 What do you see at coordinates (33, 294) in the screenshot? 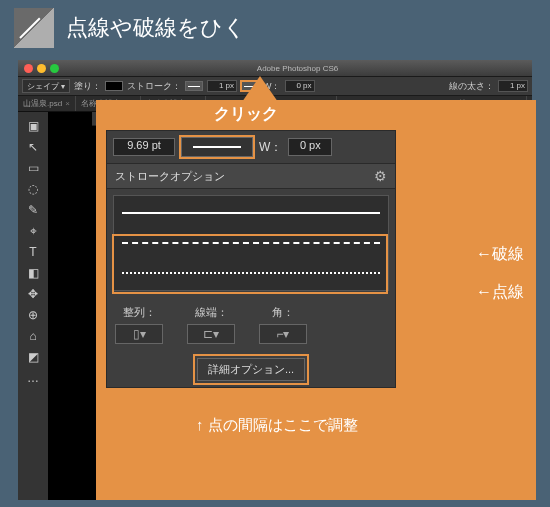
I see `tool-icon: ✥` at bounding box center [33, 294].